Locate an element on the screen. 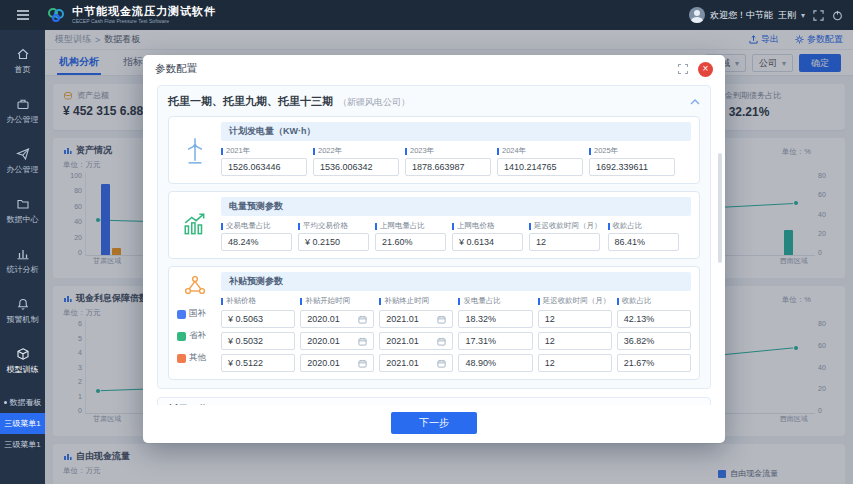  field-value: 86.41% is located at coordinates (644, 242).